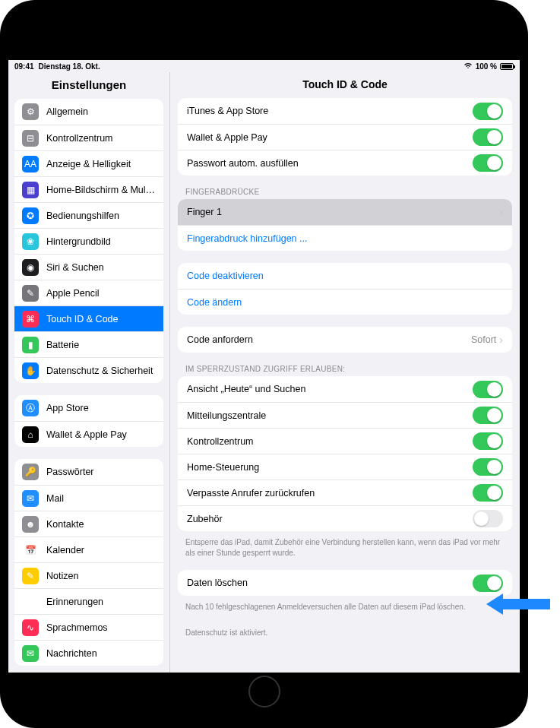 This screenshot has width=560, height=728. Describe the element at coordinates (227, 138) in the screenshot. I see `touchid-use-label: Wallet & Apple Pay` at that location.